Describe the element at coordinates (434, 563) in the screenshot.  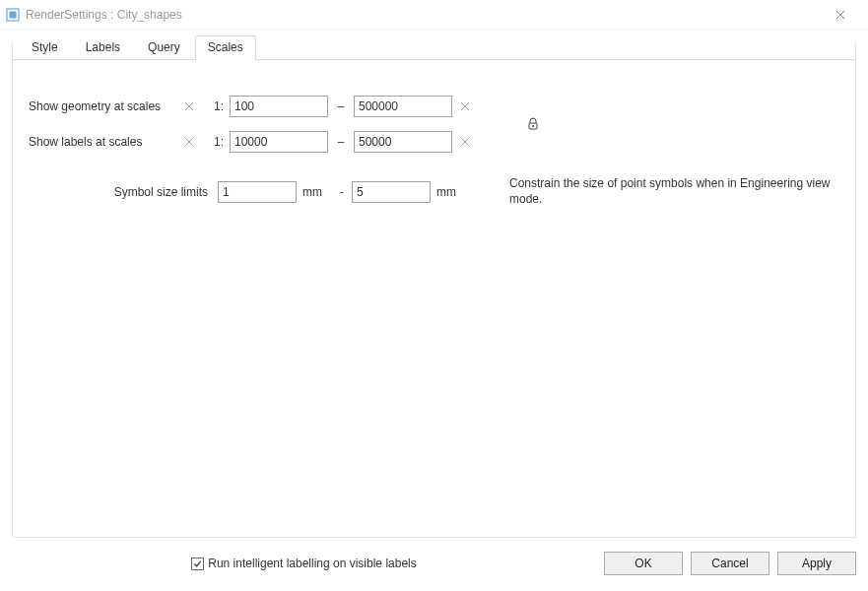
I see `dialog-footer: Run intelligent labelling on visible lab…` at that location.